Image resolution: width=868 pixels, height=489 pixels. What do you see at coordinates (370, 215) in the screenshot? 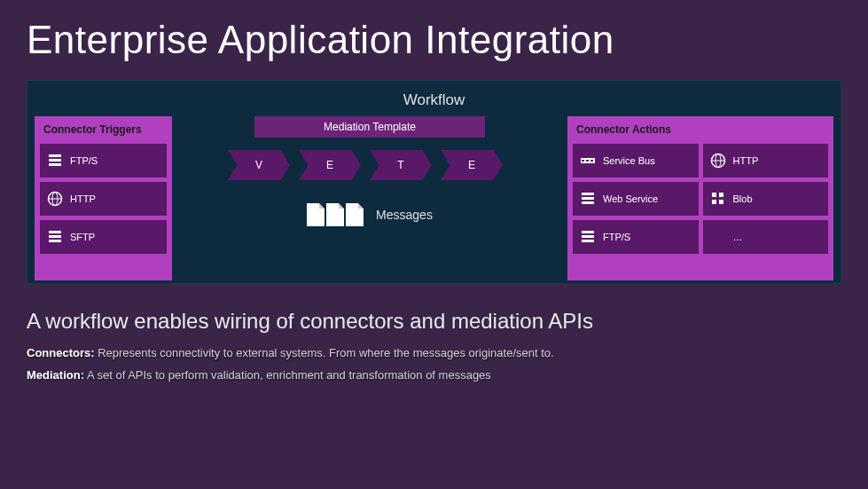
I see `messages-row: Messages` at bounding box center [370, 215].